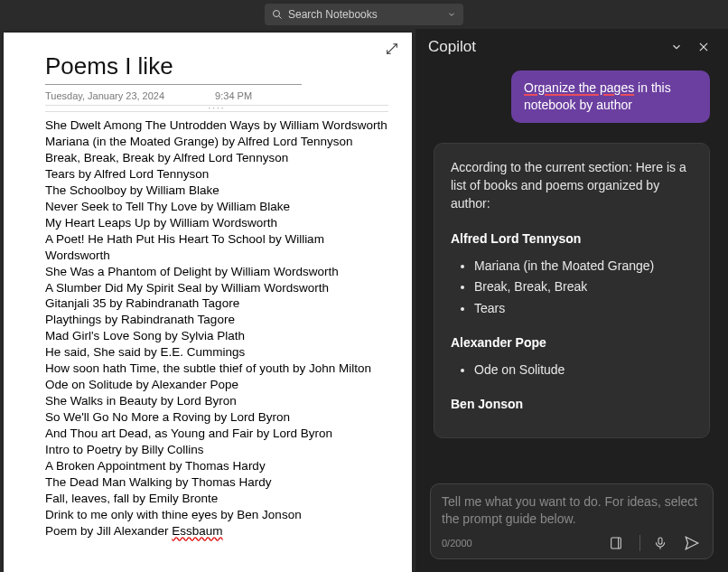 The image size is (728, 572). Describe the element at coordinates (452, 14) in the screenshot. I see `chevron-down-icon` at that location.